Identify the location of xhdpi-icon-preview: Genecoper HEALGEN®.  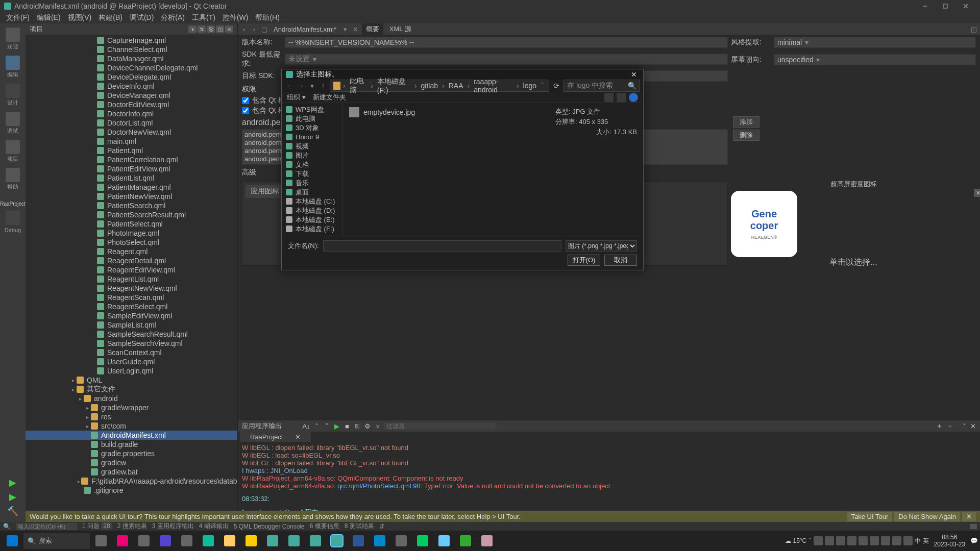
(764, 224).